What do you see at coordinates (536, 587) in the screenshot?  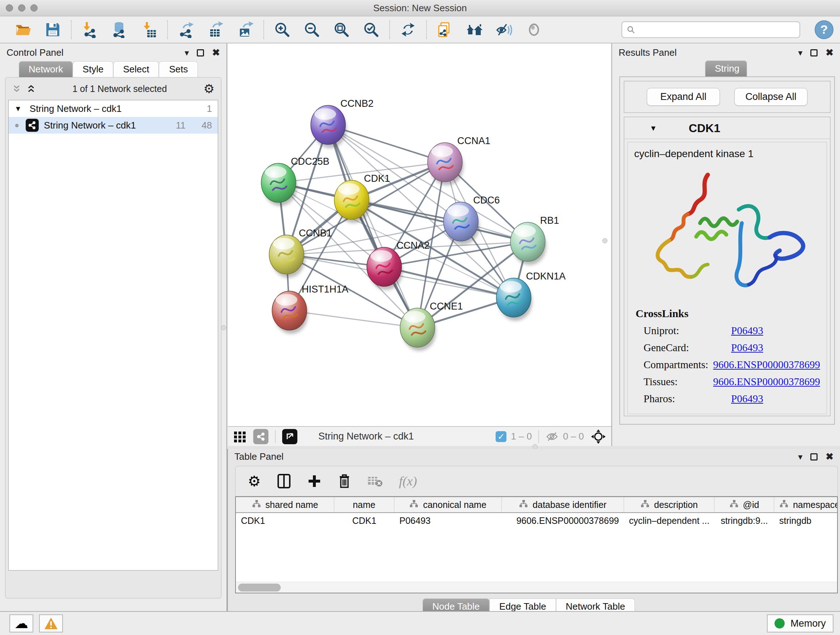 I see `horizontal-scrollbar` at bounding box center [536, 587].